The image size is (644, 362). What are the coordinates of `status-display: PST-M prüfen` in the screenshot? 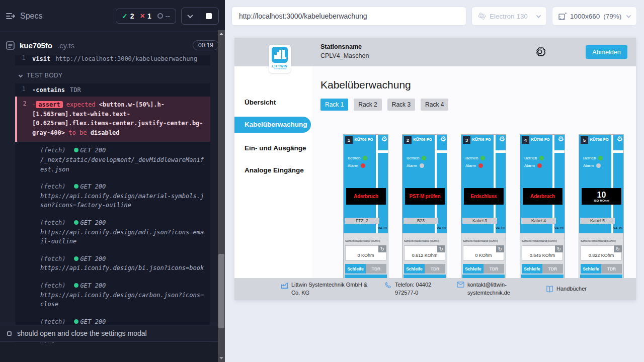 It's located at (425, 196).